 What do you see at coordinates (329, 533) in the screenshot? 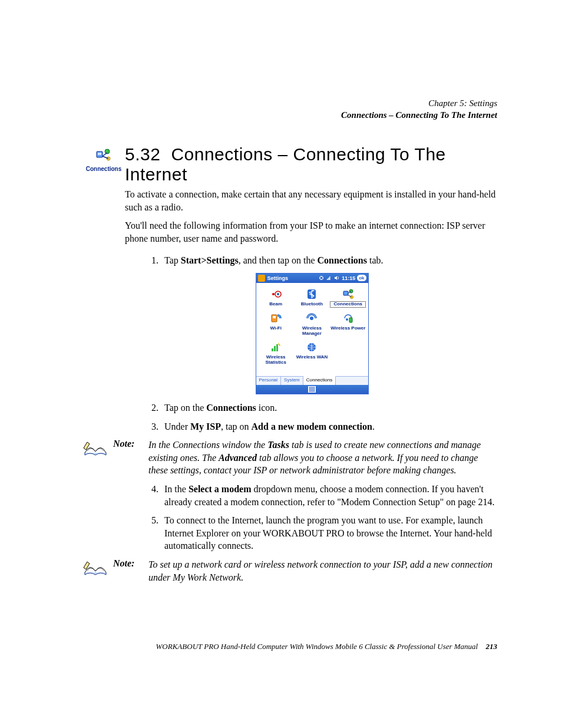
I see `step-5: To connect to the Internet, launch the p…` at bounding box center [329, 533].